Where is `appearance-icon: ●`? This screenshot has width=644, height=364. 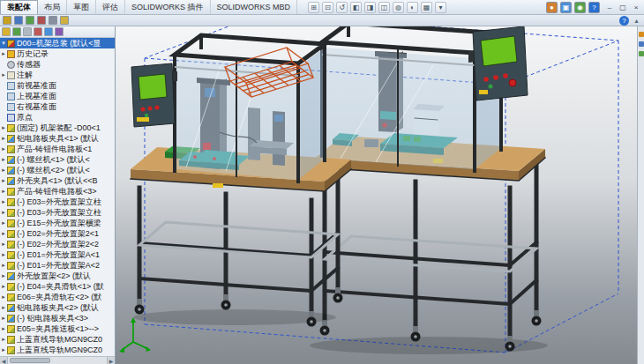
appearance-icon: ● is located at coordinates (552, 7).